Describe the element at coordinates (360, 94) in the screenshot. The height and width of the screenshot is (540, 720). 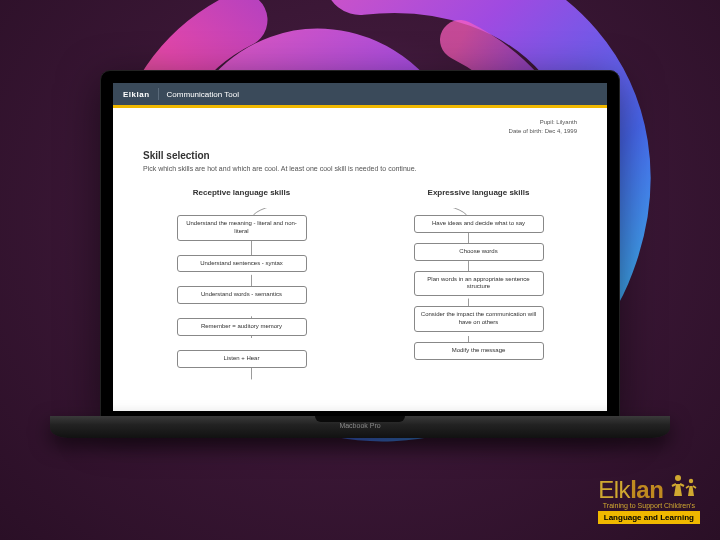
I see `app-header: Elklan Communication Tool` at that location.